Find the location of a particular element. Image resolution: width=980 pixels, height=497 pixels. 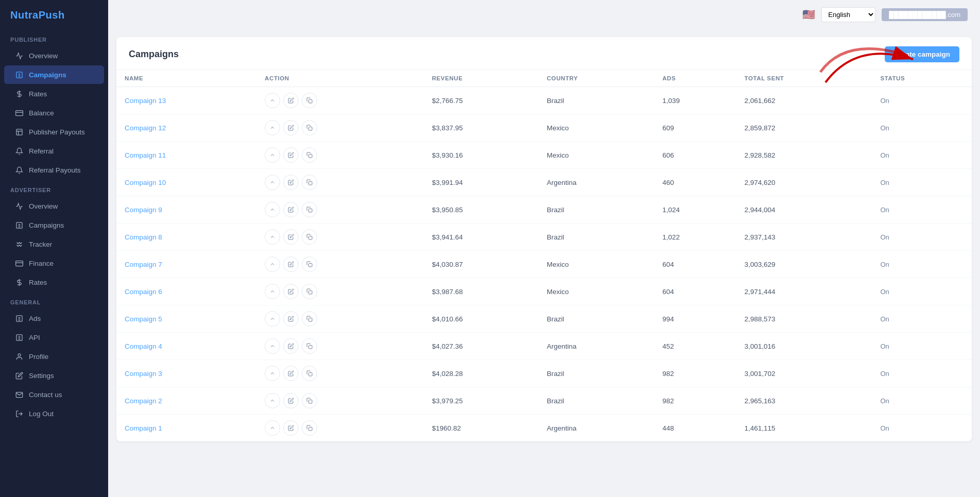

referral-icon is located at coordinates (19, 151).